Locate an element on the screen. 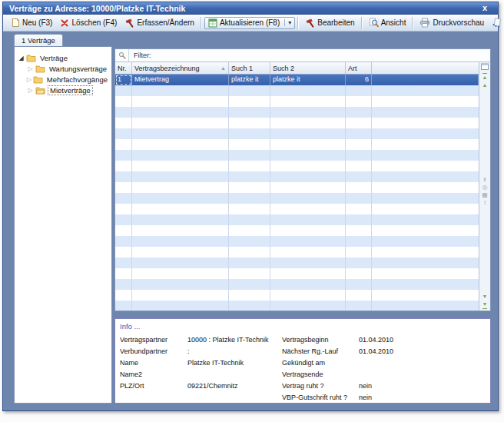 The image size is (504, 422). view-magnifier-icon is located at coordinates (373, 23).